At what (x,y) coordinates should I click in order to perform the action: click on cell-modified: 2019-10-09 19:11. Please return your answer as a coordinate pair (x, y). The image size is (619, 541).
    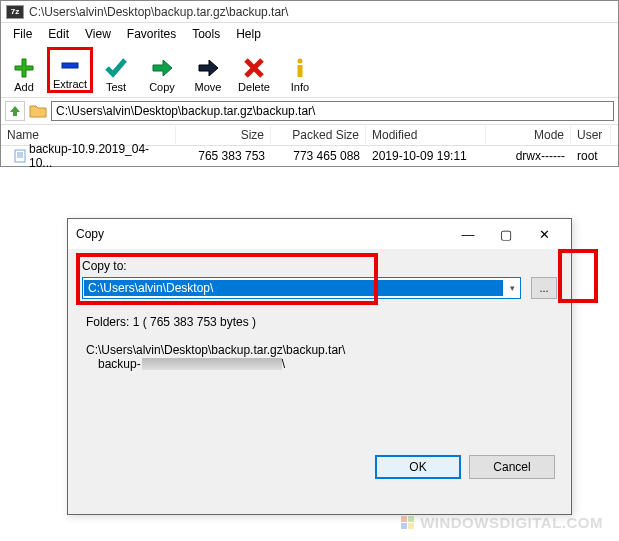
    Looking at the image, I should click on (426, 156).